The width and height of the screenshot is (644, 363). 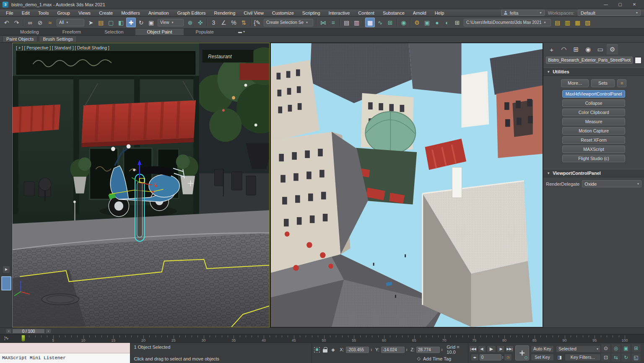 I want to click on menu-substance: Substance, so click(x=394, y=13).